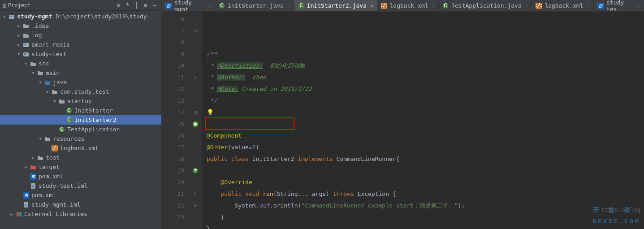  Describe the element at coordinates (53, 158) in the screenshot. I see `tree-item-label: test` at that location.